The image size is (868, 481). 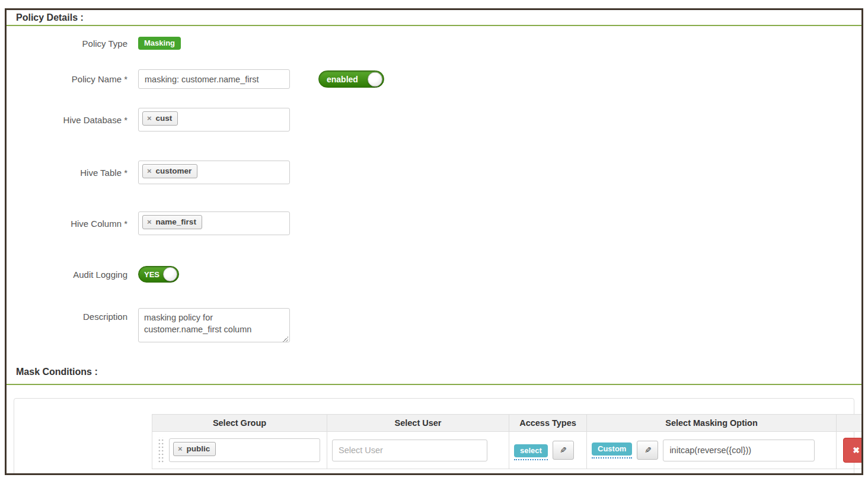 I want to click on policy-type-row: Policy Type Masking, so click(x=434, y=43).